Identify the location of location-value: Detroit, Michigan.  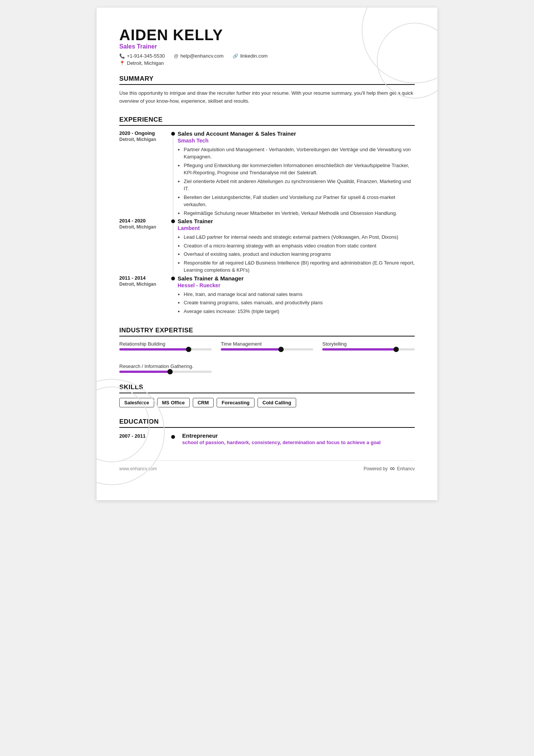
(145, 63).